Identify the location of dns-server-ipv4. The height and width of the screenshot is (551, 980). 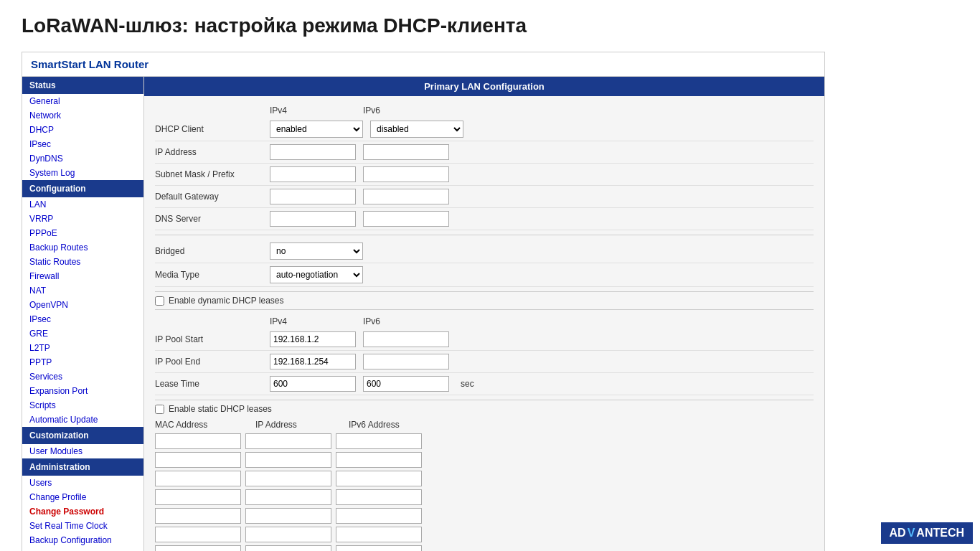
(313, 219).